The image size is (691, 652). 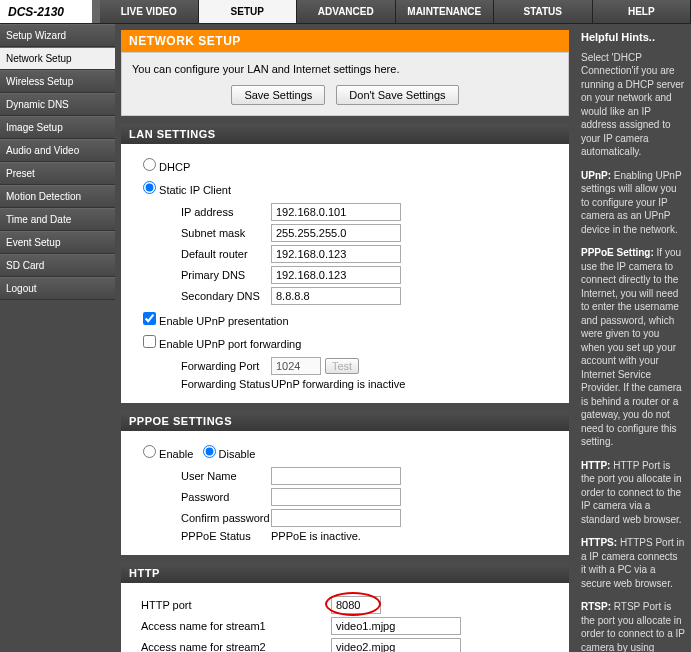 What do you see at coordinates (201, 384) in the screenshot?
I see `fwd-status-label: Forwarding Status` at bounding box center [201, 384].